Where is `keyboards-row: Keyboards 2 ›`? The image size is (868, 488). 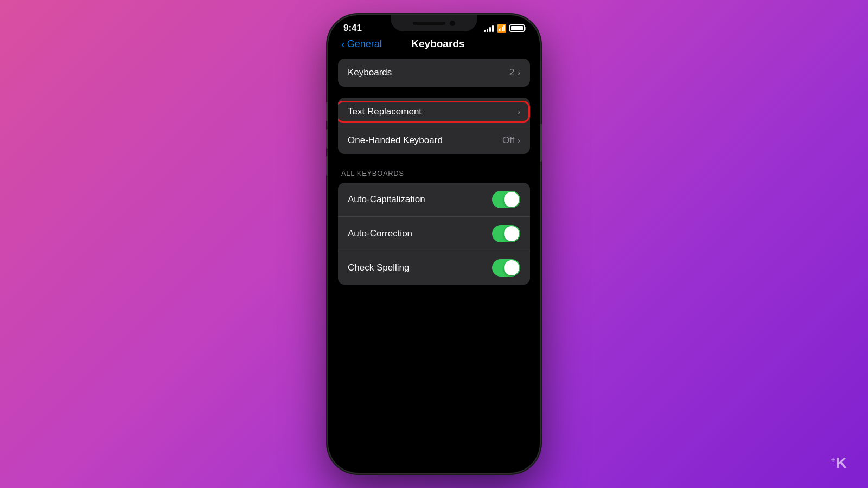 keyboards-row: Keyboards 2 › is located at coordinates (434, 73).